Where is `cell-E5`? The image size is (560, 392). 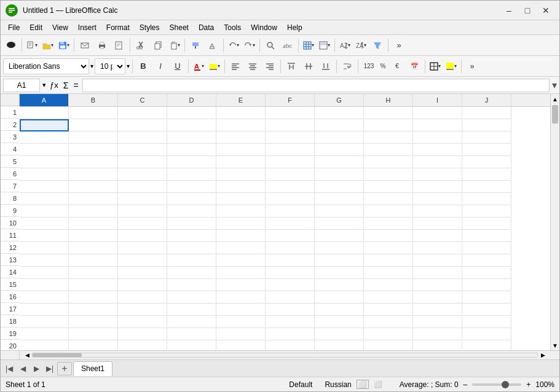
cell-E5 is located at coordinates (241, 162).